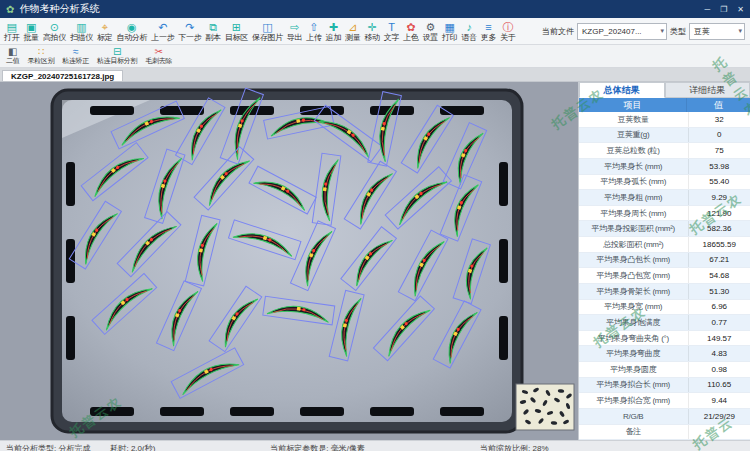  I want to click on voice-label: 语音, so click(468, 38).